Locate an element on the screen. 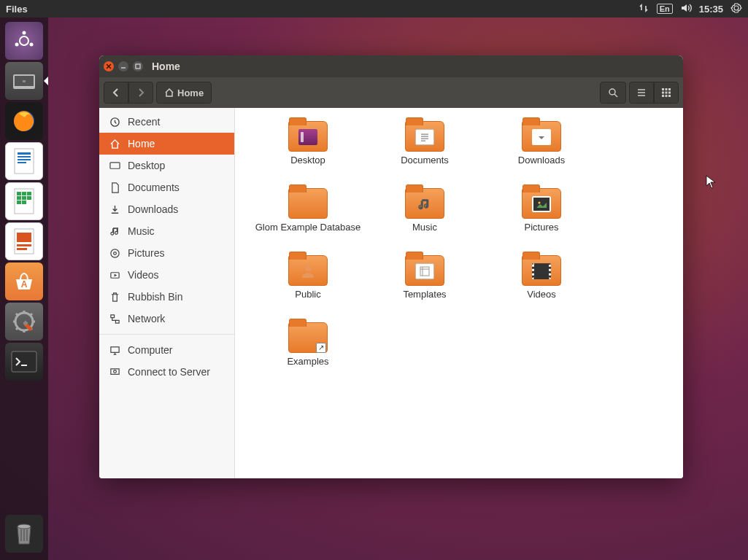 This screenshot has height=560, width=748. minimize-icon is located at coordinates (123, 66).